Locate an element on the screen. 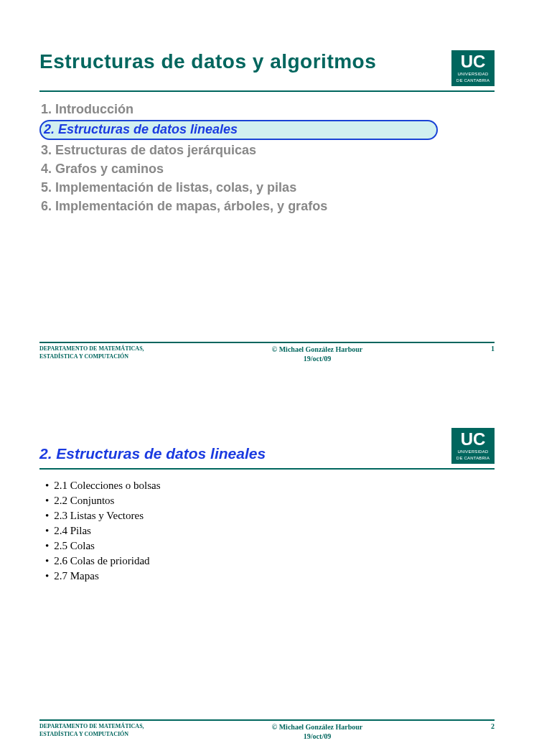  footer-page-number: 2 is located at coordinates (473, 732).